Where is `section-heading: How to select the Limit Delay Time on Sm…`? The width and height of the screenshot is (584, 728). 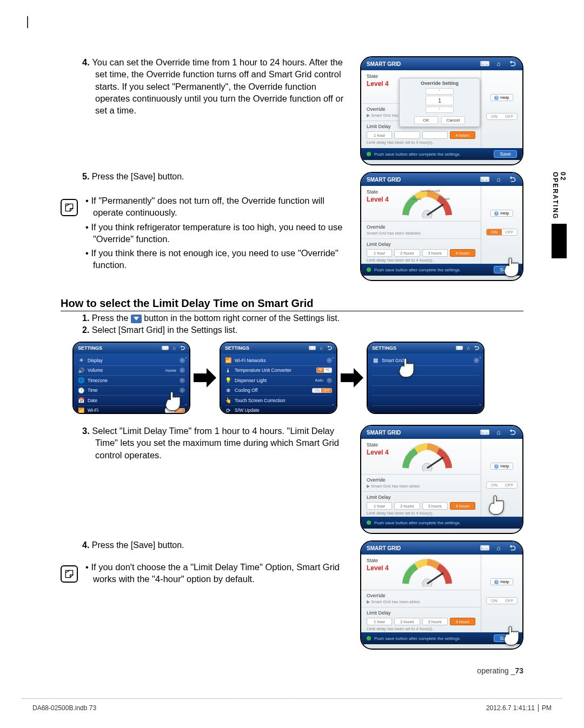
section-heading: How to select the Limit Delay Time on Sm… is located at coordinates (292, 304).